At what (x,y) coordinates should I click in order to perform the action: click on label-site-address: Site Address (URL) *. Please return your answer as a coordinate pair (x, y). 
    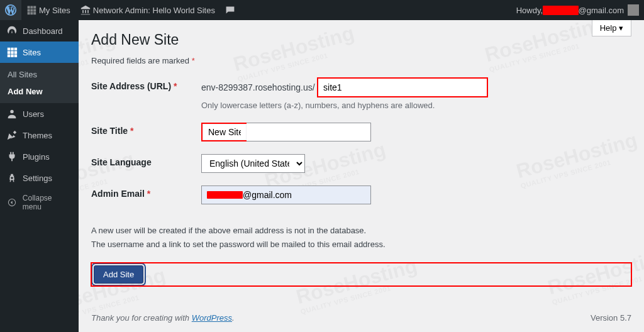
    Looking at the image, I should click on (146, 84).